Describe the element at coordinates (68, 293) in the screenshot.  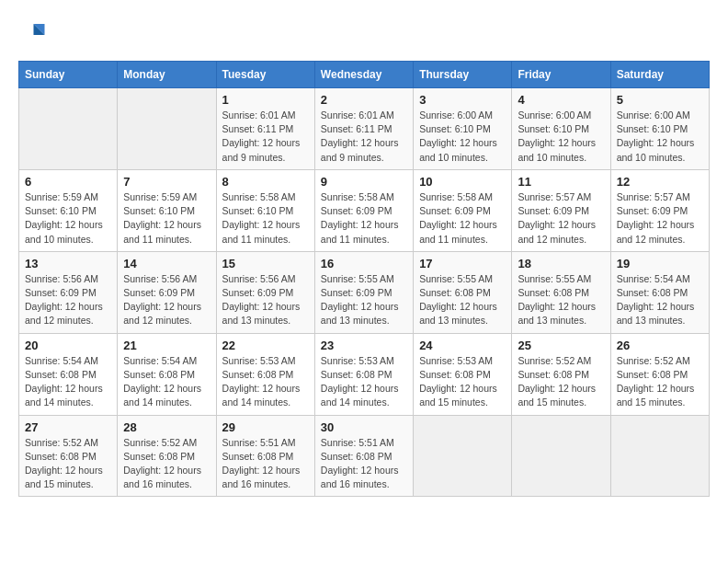
I see `calendar-cell: 13Sunrise: 5:56 AMSunset: 6:09 PMDayligh…` at that location.